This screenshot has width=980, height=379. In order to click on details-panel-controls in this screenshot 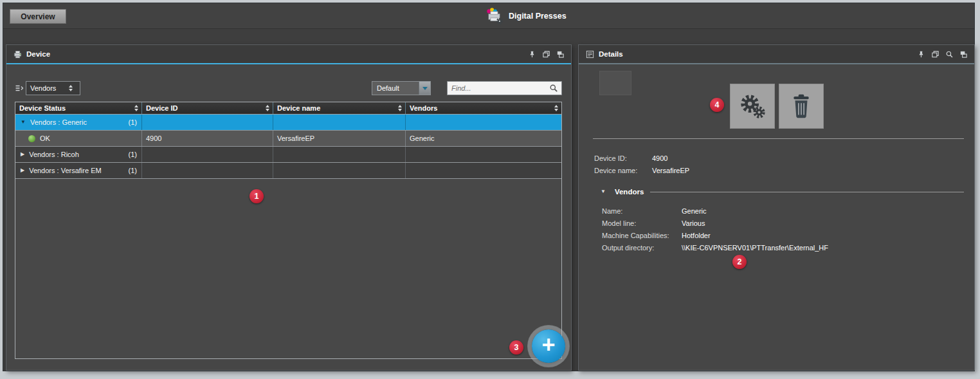, I will do `click(943, 54)`.